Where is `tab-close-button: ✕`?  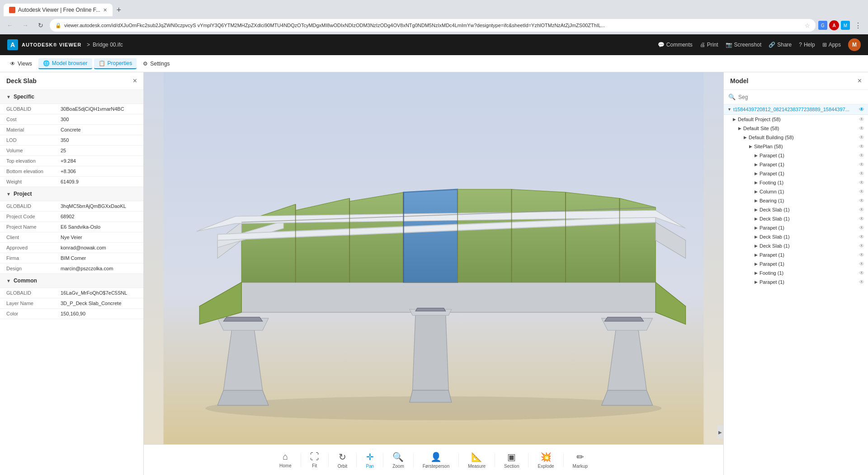
tab-close-button: ✕ is located at coordinates (105, 10).